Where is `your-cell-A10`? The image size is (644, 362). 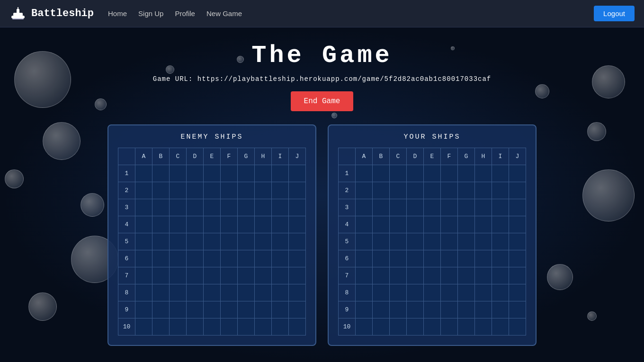 your-cell-A10 is located at coordinates (364, 327).